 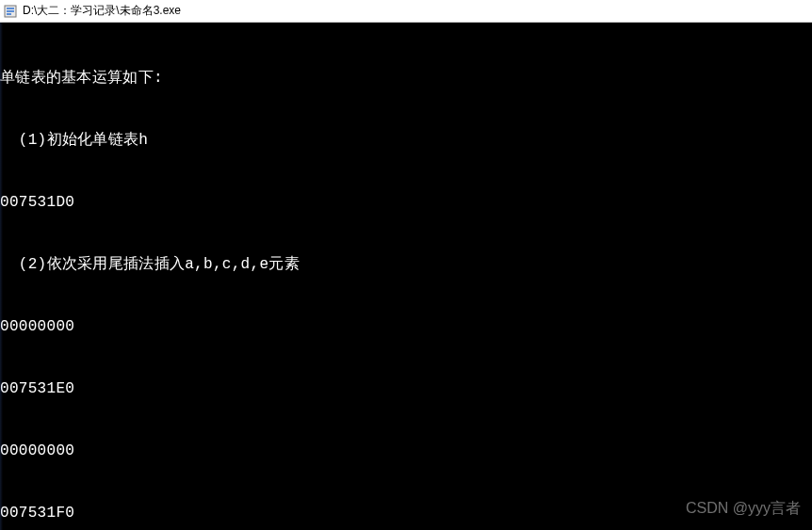 What do you see at coordinates (406, 202) in the screenshot?
I see `console-line: 007531D0` at bounding box center [406, 202].